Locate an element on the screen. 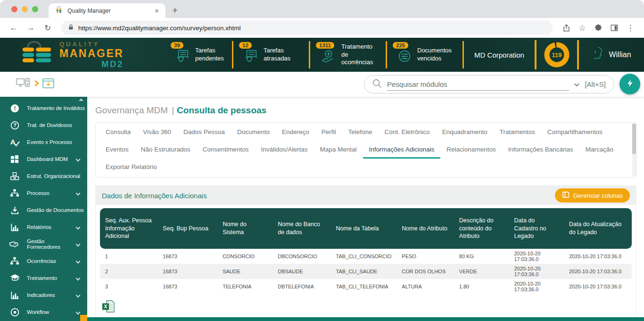  tab-eventos: Eventos is located at coordinates (117, 150).